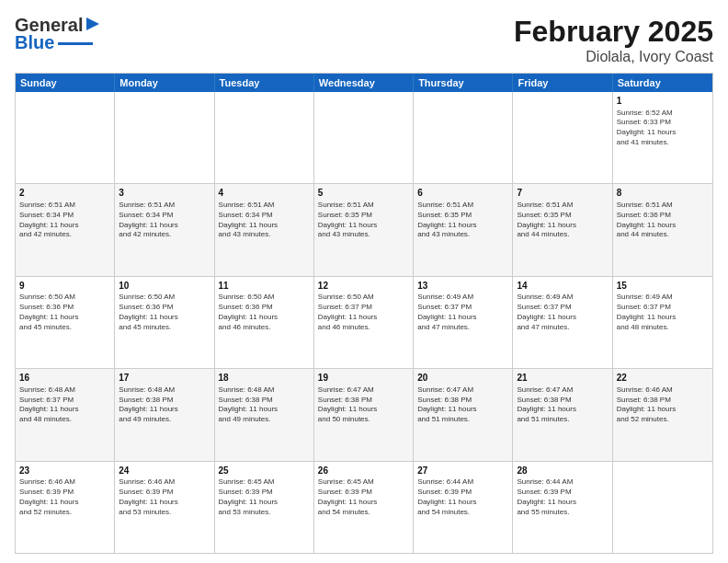 The height and width of the screenshot is (563, 728). What do you see at coordinates (165, 83) in the screenshot?
I see `header-monday: Monday` at bounding box center [165, 83].